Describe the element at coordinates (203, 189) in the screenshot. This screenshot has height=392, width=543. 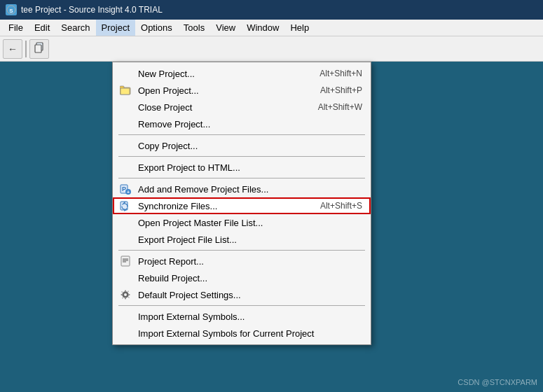
I see `add-remove-files-label: Add and Remove Project Files...` at that location.